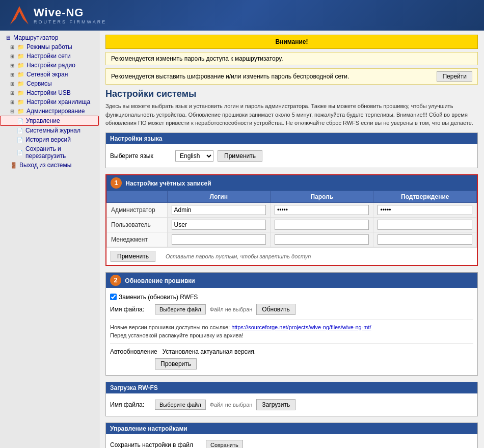  Describe the element at coordinates (291, 443) in the screenshot. I see `save-settings-row: Сохранить настройки в файл Сохранить` at that location.